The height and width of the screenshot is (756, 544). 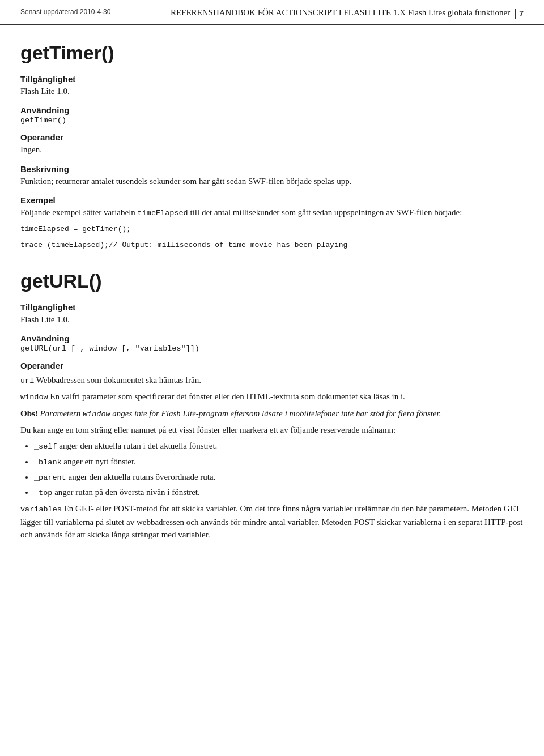 What do you see at coordinates (340, 12) in the screenshot?
I see `header-titles: REFERENSHANDBOK FÖR ACTIONSCRIPT I FLASH…` at bounding box center [340, 12].